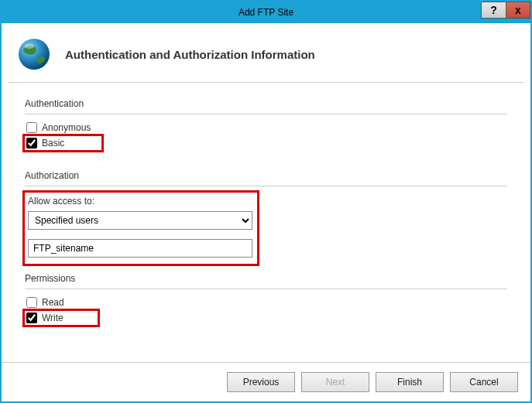 This screenshot has width=532, height=403. I want to click on titlebar: Add FTP Site ? x, so click(266, 12).